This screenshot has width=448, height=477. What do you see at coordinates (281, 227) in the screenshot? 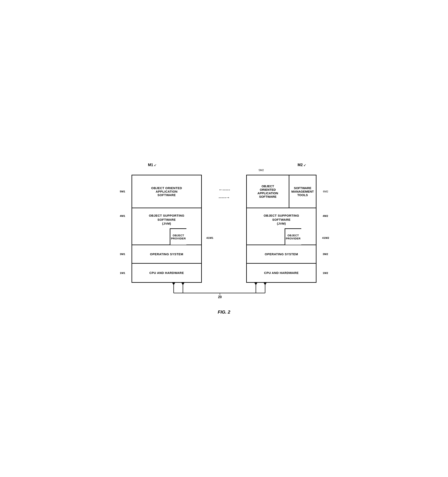
I see `m2-jvm-layer: OBJECT SUPPORTING SOFTWARE (JVM) OBJECT …` at bounding box center [281, 227].